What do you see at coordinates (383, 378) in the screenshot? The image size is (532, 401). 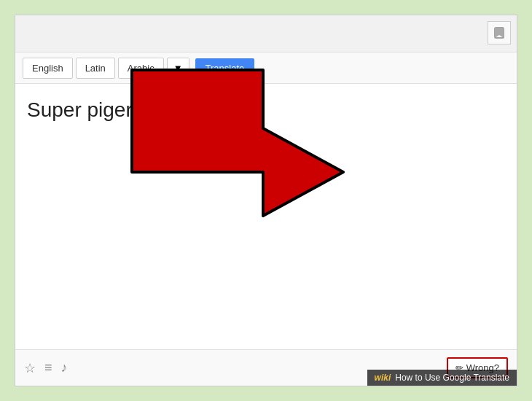 I see `wiki-logo: wiki` at bounding box center [383, 378].